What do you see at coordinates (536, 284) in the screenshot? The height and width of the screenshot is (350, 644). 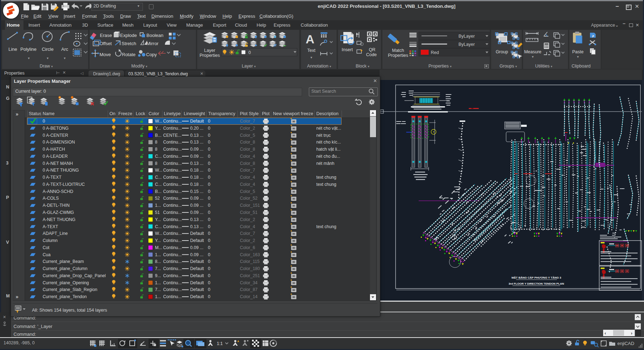 I see `svg-text:3rd FLOOR Y DIRECTION TENDON P: 3rd FLOOR Y DIRECTION TENDON PLAN` at bounding box center [536, 284].